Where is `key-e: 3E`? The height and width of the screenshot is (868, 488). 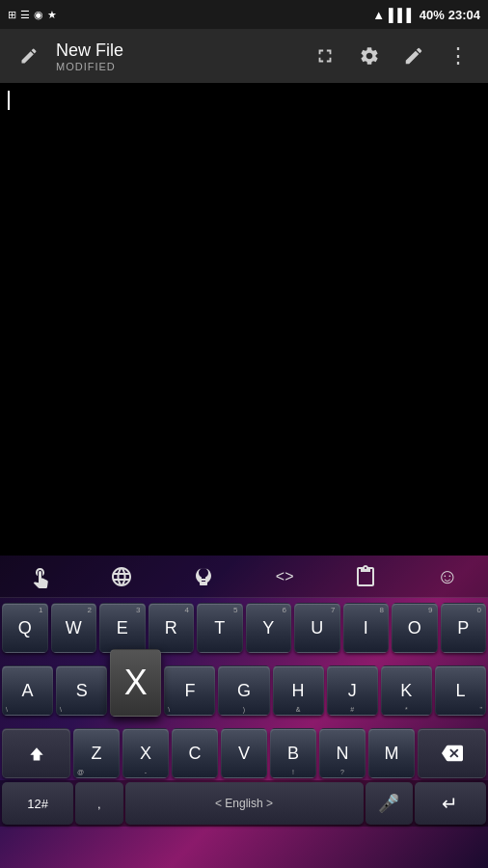 key-e: 3E is located at coordinates (122, 628).